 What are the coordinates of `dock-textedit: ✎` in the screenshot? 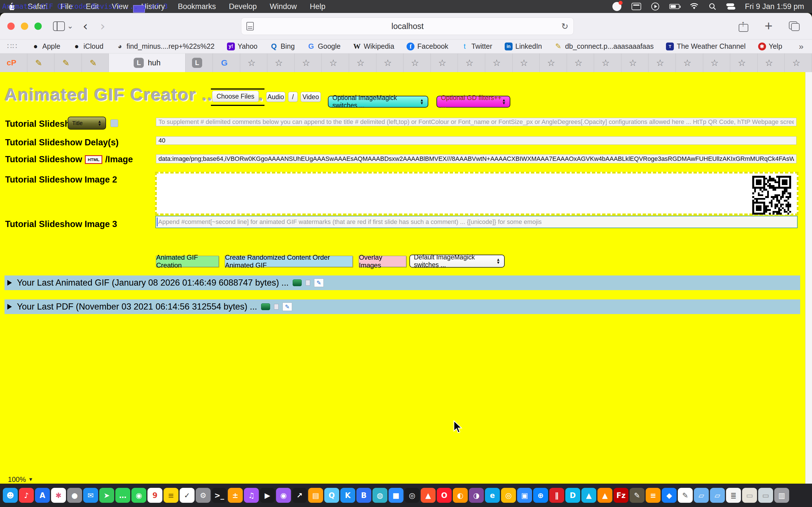 It's located at (685, 495).